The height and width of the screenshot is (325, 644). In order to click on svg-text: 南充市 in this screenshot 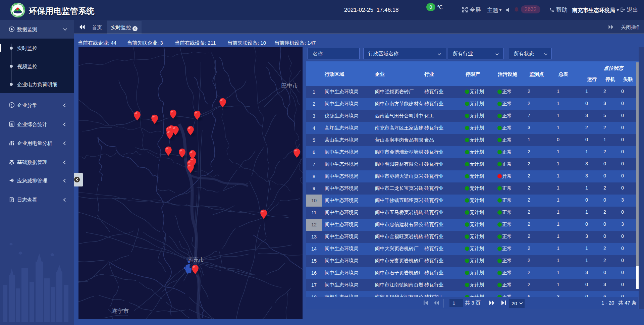, I will do `click(196, 260)`.